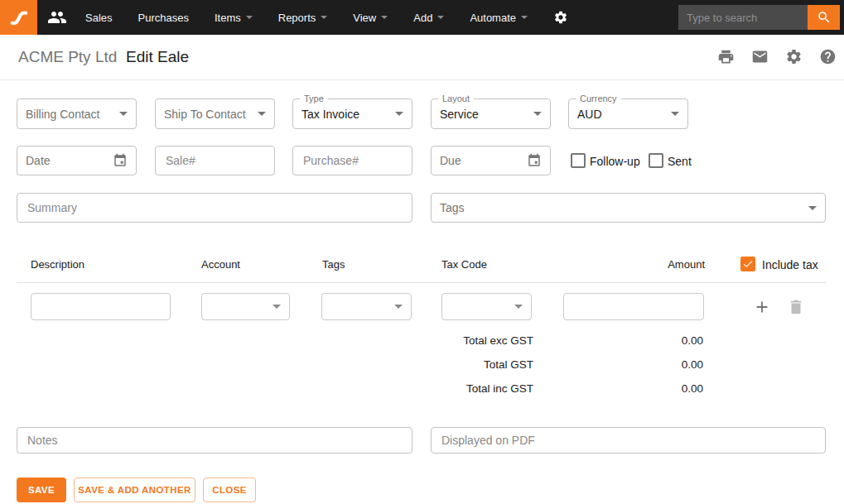  Describe the element at coordinates (370, 18) in the screenshot. I see `menu-item-view: View` at that location.